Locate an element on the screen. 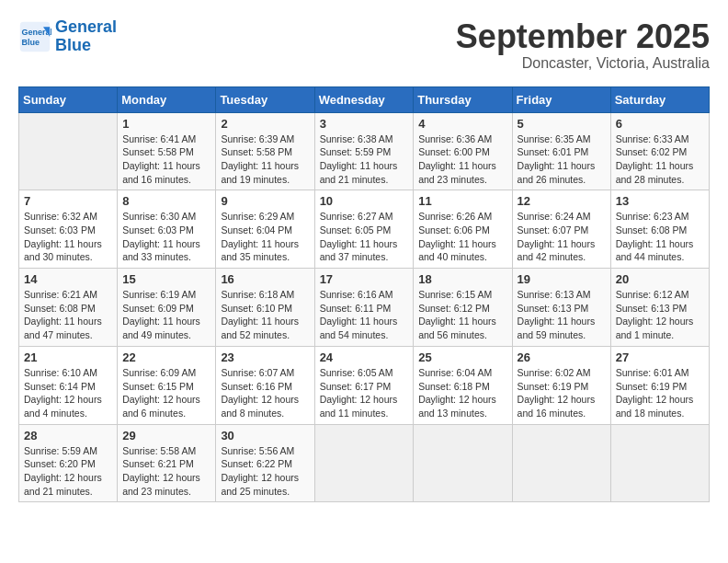  calendar-cell: 19Sunrise: 6:13 AM Sunset: 6:13 PM Dayli… is located at coordinates (561, 307).